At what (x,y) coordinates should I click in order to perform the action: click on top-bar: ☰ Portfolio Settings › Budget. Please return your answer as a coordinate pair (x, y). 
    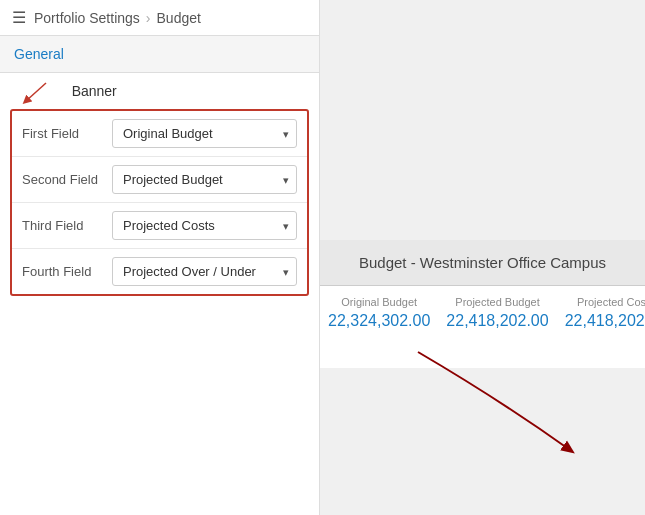
    Looking at the image, I should click on (160, 18).